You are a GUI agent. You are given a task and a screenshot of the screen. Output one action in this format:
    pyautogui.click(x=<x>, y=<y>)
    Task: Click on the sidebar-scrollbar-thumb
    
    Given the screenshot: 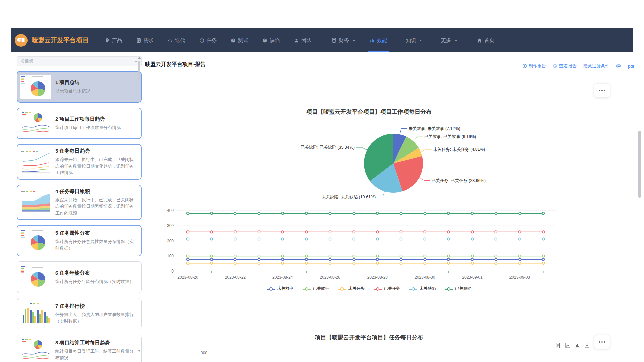 What is the action you would take?
    pyautogui.click(x=139, y=70)
    